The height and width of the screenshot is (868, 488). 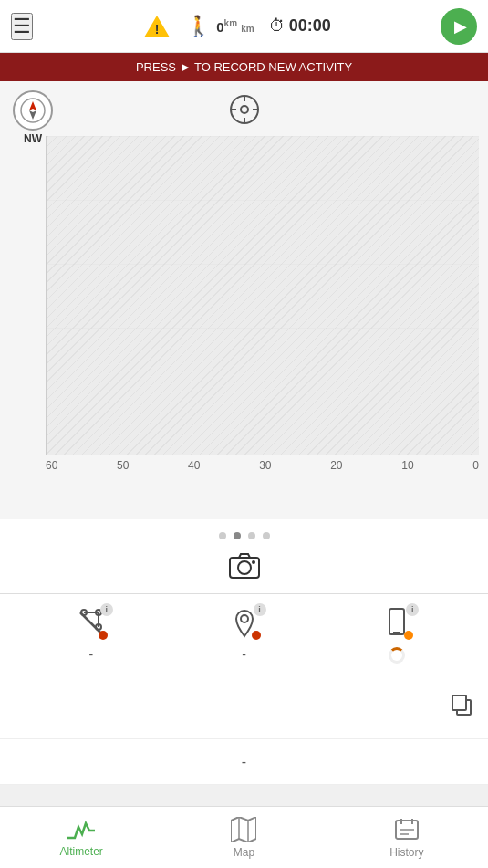 I want to click on location-button, so click(x=244, y=113).